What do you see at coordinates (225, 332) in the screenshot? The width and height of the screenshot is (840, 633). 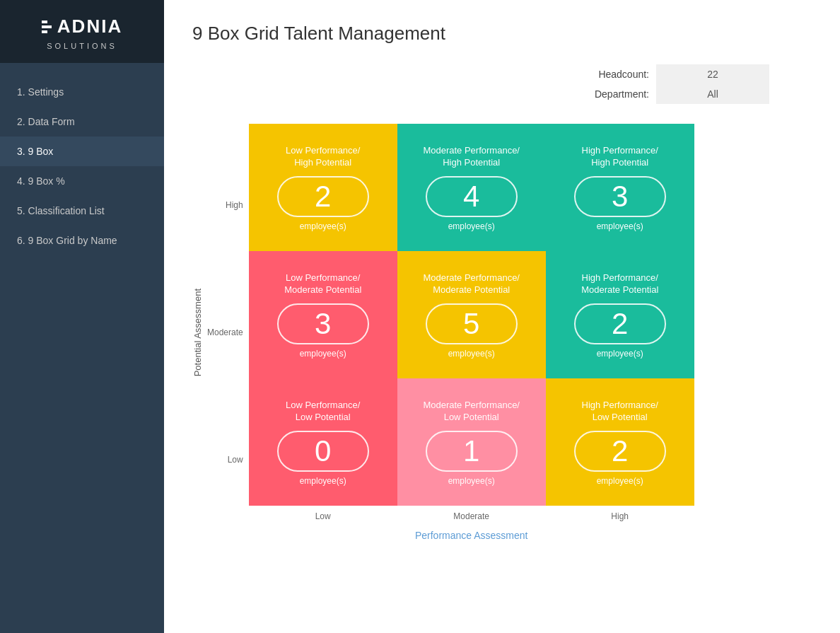 I see `y-label: Moderate` at bounding box center [225, 332].